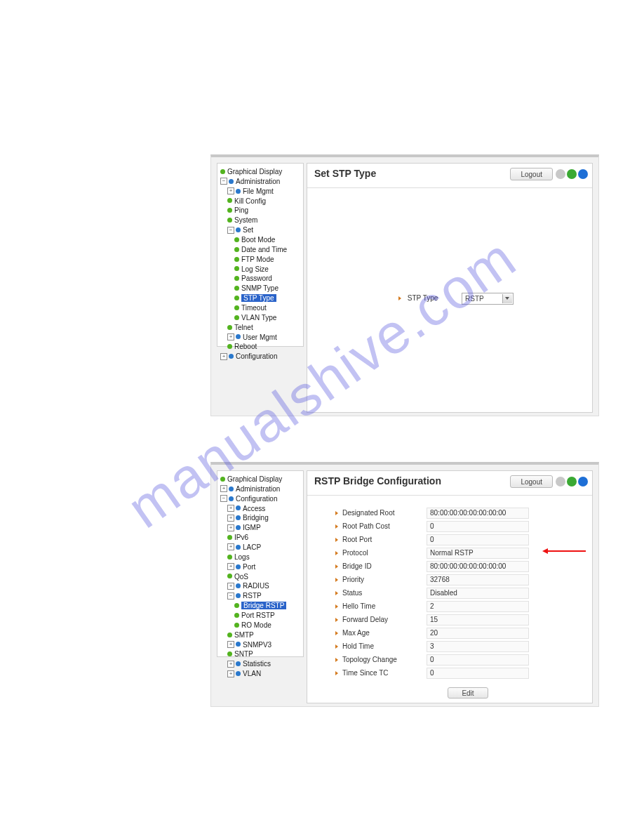  What do you see at coordinates (262, 585) in the screenshot?
I see `tree-config: −Configuration +Access +Bridging +IGMP I…` at bounding box center [262, 585].